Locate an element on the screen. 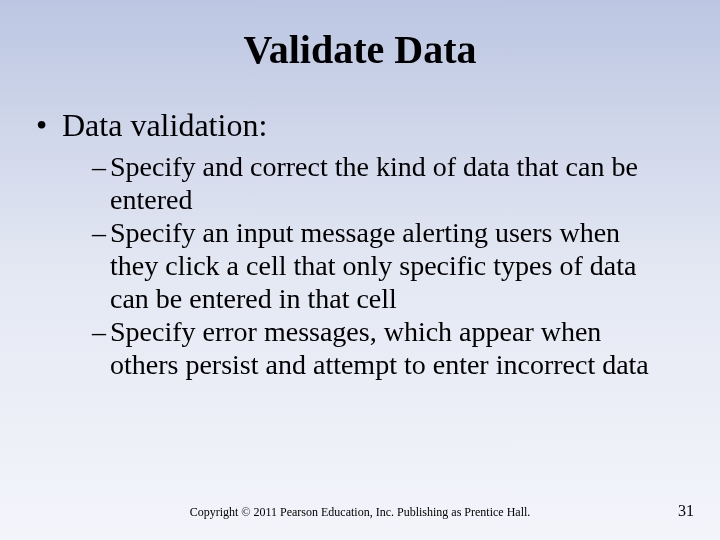 This screenshot has height=540, width=720. sub-bullet-1: Specify and correct the kind of data tha… is located at coordinates (382, 183).